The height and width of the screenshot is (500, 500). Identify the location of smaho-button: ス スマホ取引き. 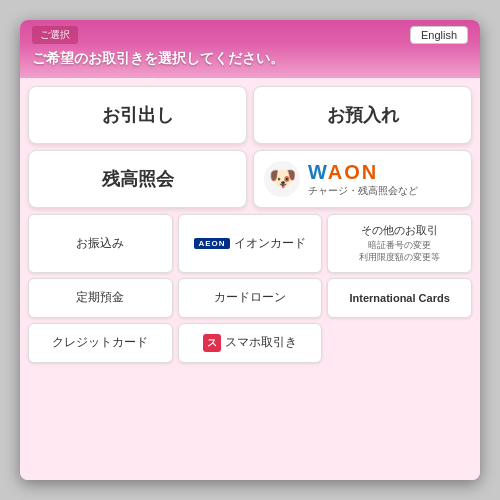
(250, 343).